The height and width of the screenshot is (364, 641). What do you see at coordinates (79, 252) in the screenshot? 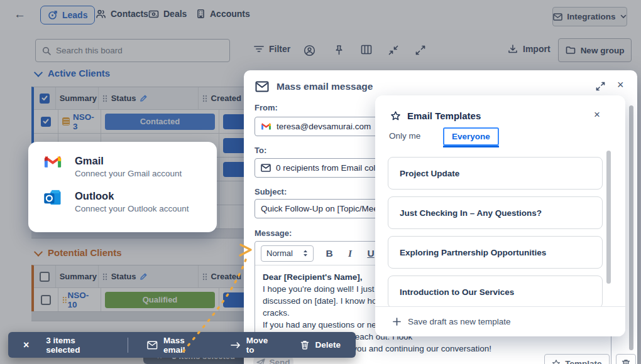
I see `group-header-potential-clients: Potential Clients` at bounding box center [79, 252].